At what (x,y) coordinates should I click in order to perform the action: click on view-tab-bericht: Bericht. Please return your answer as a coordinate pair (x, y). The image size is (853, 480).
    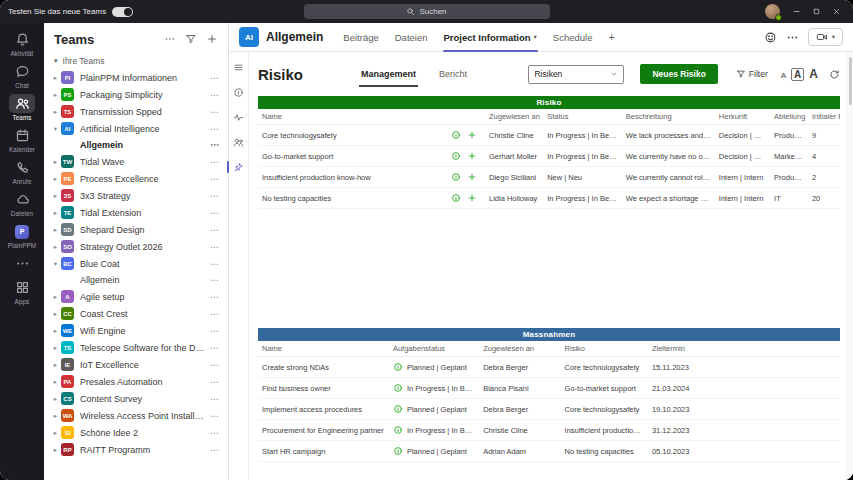
    Looking at the image, I should click on (453, 74).